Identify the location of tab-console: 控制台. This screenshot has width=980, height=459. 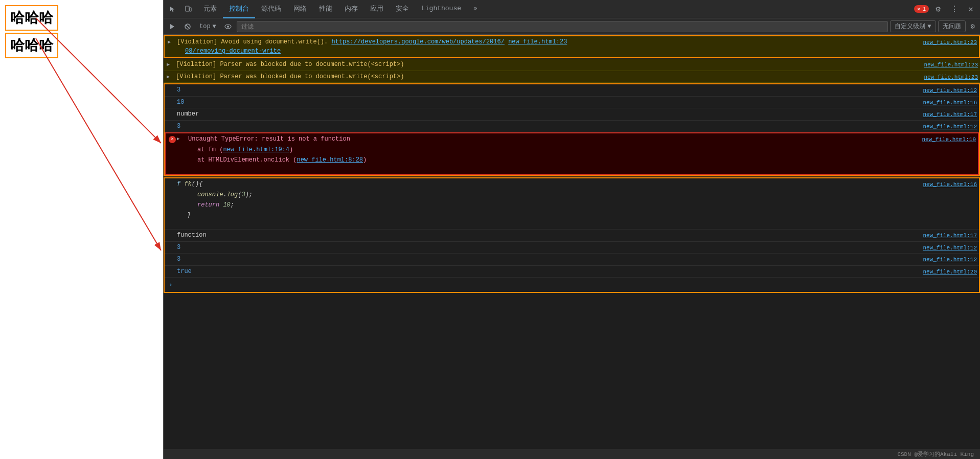
(239, 9).